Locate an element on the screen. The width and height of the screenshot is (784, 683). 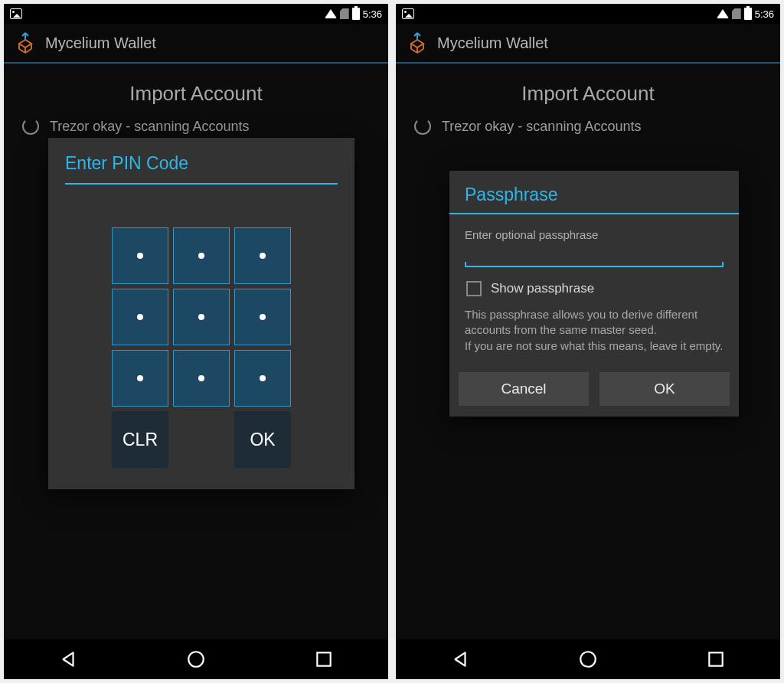
passphrase-description: This passphrase allows you to derive dif… is located at coordinates (594, 337).